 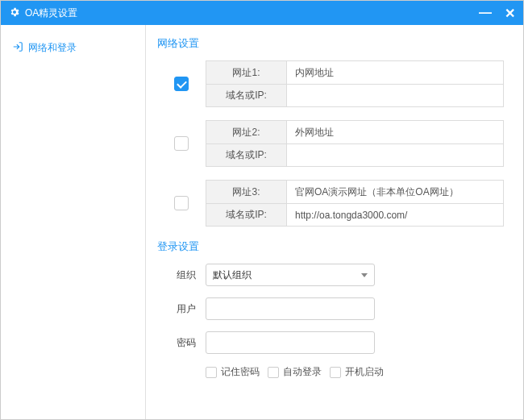 I want to click on network-2-checkbox, so click(x=181, y=143).